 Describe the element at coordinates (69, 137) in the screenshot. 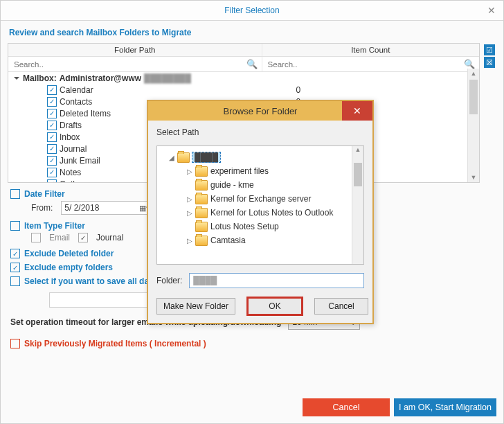

I see `row-name: Inbox` at that location.